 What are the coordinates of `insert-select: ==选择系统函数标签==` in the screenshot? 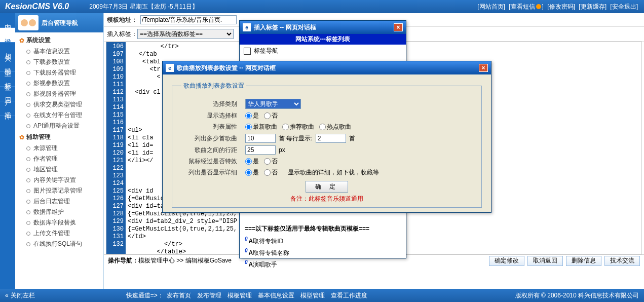 It's located at (185, 34).